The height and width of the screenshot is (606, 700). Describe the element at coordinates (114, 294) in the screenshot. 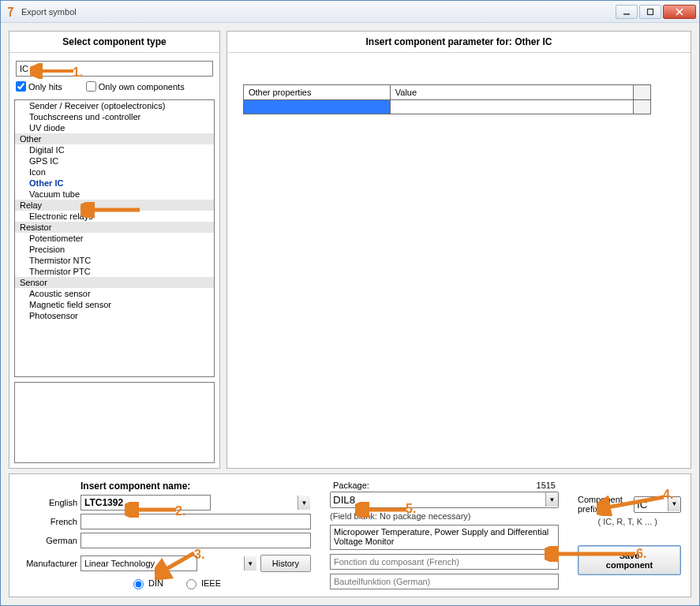

I see `tree-item: Acoustic sensor` at that location.